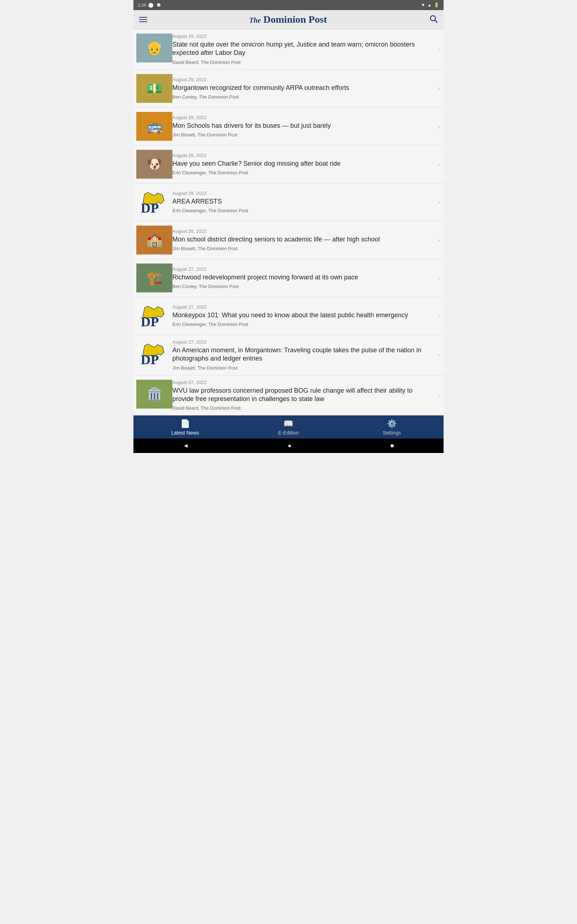 The image size is (577, 924). What do you see at coordinates (302, 315) in the screenshot?
I see `article-title: Monkeypox 101: What you need to know abo…` at bounding box center [302, 315].